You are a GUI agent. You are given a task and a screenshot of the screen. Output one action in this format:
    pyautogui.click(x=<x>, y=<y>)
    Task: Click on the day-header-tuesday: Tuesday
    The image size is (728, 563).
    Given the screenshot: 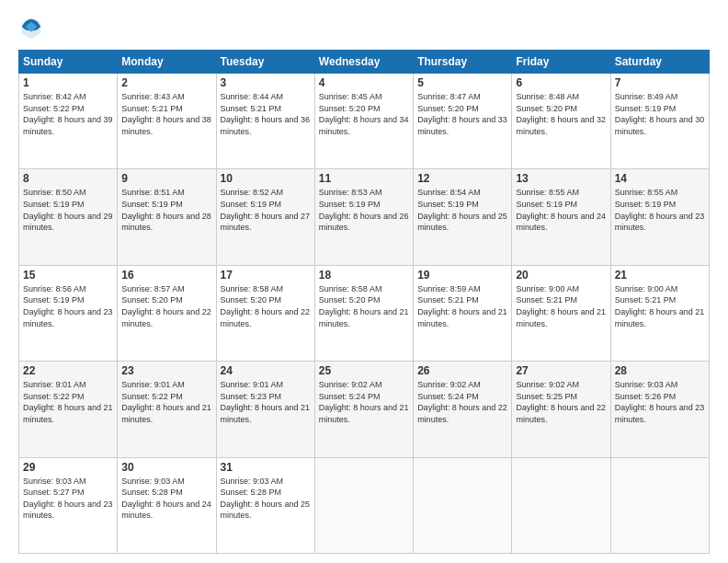 What is the action you would take?
    pyautogui.click(x=265, y=63)
    